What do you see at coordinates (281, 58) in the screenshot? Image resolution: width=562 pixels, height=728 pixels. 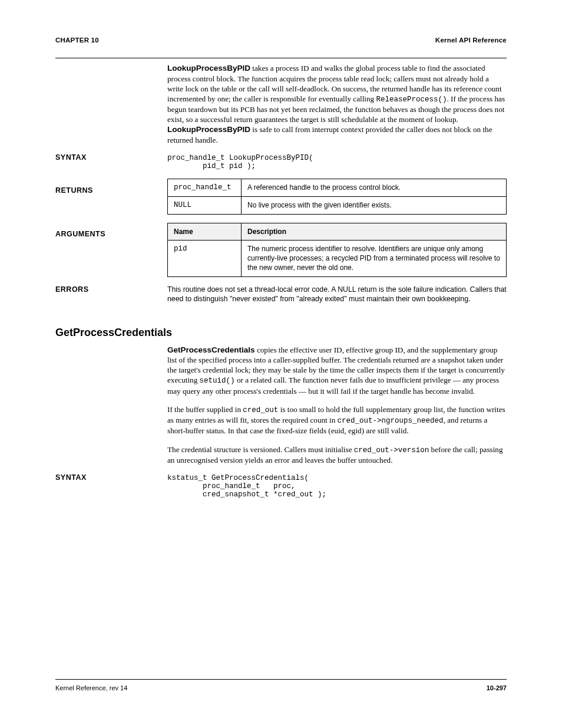 I see `header-rule` at bounding box center [281, 58].